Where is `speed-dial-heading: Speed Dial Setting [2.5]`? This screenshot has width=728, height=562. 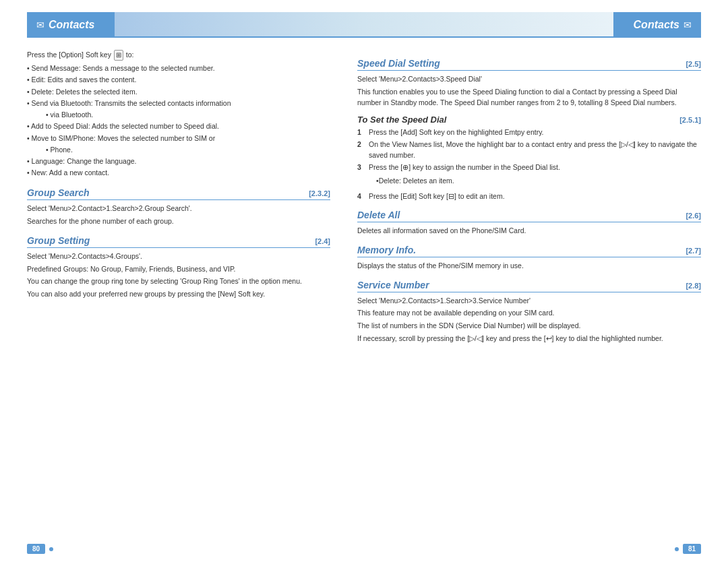 speed-dial-heading: Speed Dial Setting [2.5] is located at coordinates (529, 65).